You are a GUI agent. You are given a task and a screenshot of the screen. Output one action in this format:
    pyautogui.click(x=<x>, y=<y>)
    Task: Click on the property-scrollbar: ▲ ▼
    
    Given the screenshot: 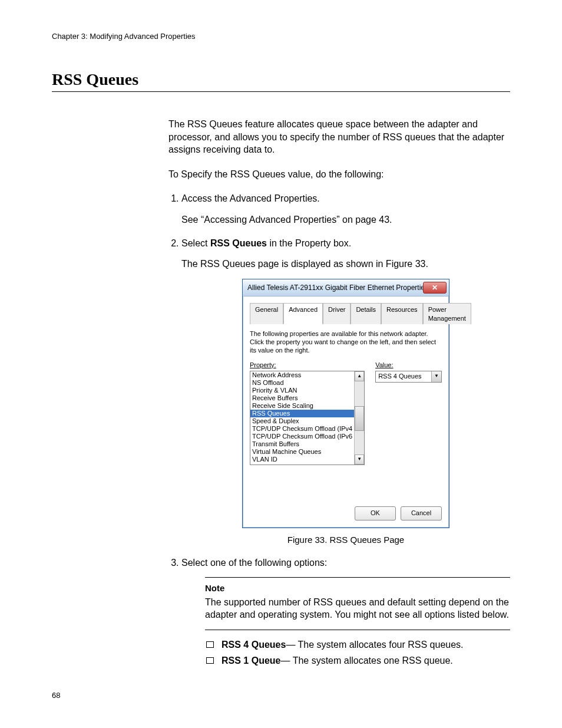 What is the action you would take?
    pyautogui.click(x=359, y=418)
    